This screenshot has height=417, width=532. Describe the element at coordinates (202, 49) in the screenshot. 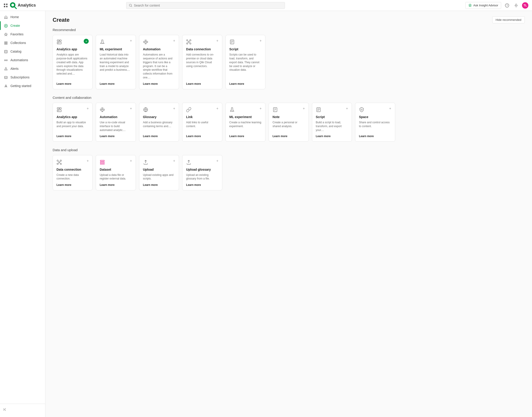

I see `card-name: Data connection` at that location.